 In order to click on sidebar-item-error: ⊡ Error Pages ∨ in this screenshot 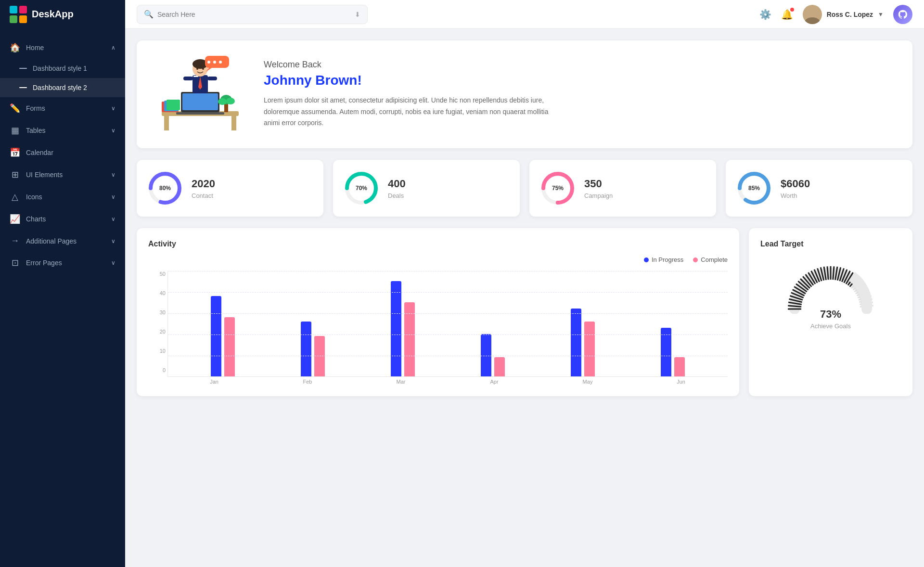, I will do `click(63, 263)`.